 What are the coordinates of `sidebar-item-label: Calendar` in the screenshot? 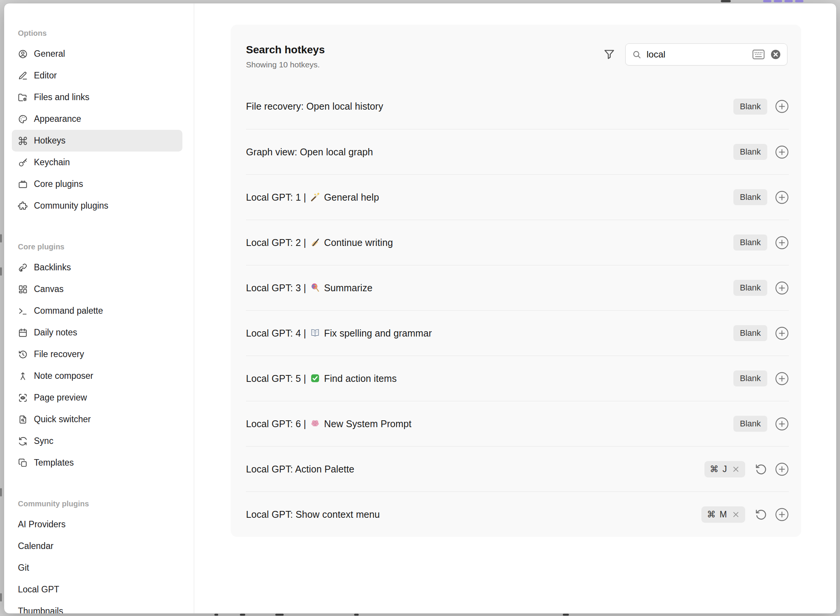 It's located at (36, 546).